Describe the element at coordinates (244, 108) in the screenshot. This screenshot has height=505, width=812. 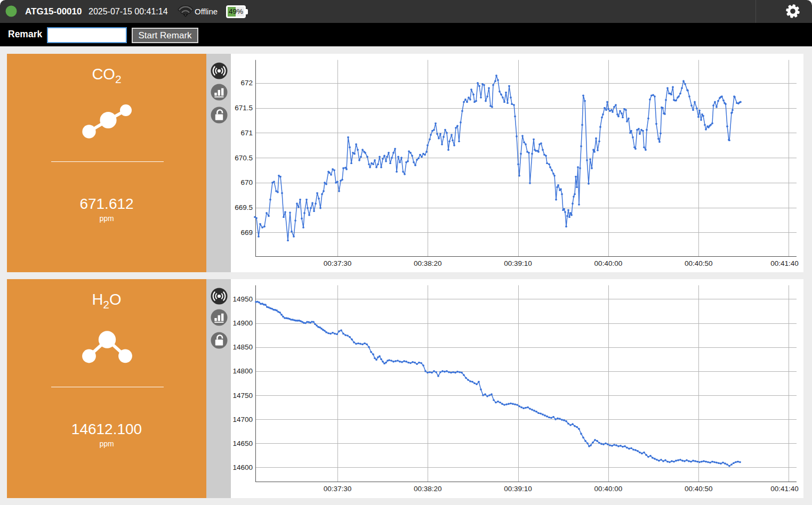
I see `svg-text: 671.5` at that location.